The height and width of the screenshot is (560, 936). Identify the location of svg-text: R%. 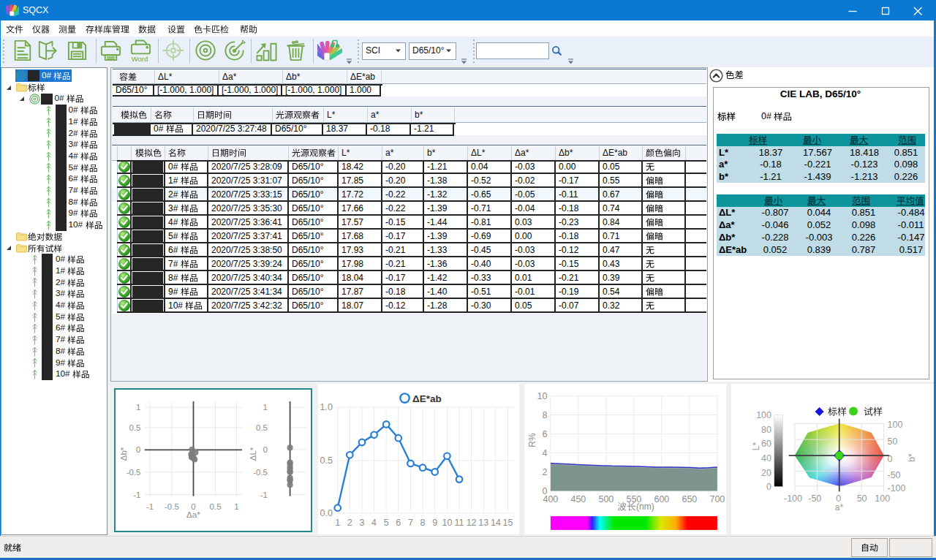
(532, 440).